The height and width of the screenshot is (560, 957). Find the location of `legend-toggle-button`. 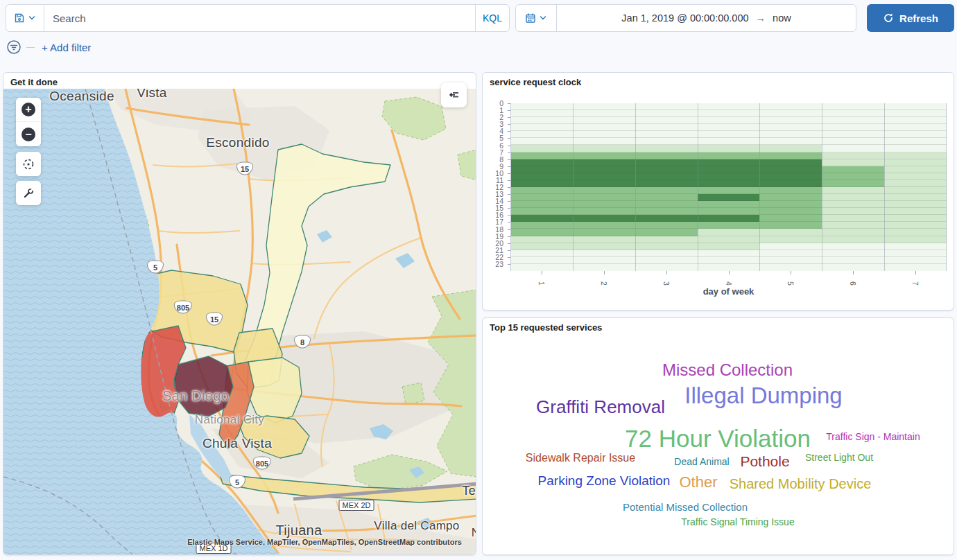

legend-toggle-button is located at coordinates (454, 95).